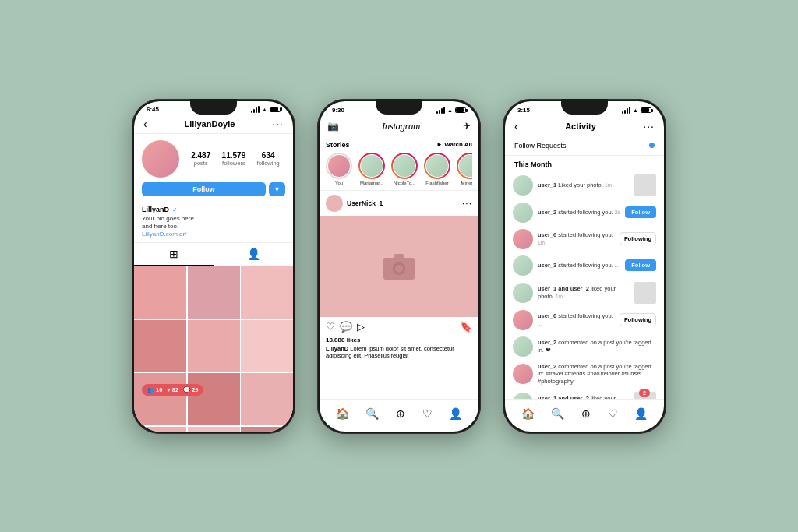 This screenshot has height=532, width=798. What do you see at coordinates (584, 126) in the screenshot?
I see `activity-header: ‹ Activity ···` at bounding box center [584, 126].